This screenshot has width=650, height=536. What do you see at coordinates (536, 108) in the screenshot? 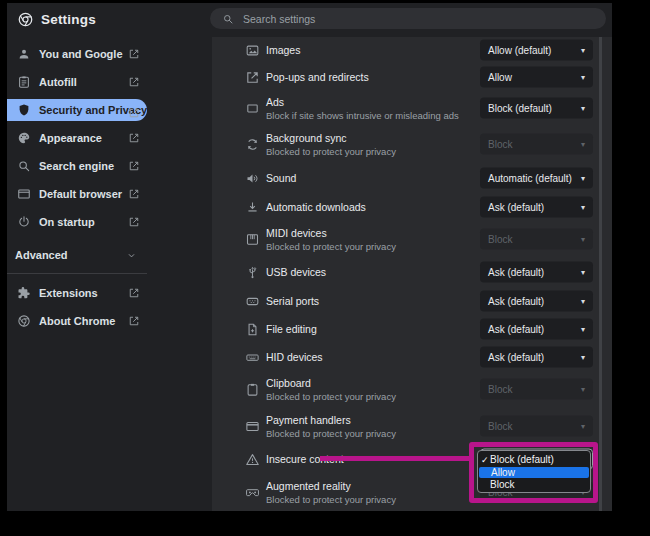
I see `permission-select: Block (default) ▾` at bounding box center [536, 108].